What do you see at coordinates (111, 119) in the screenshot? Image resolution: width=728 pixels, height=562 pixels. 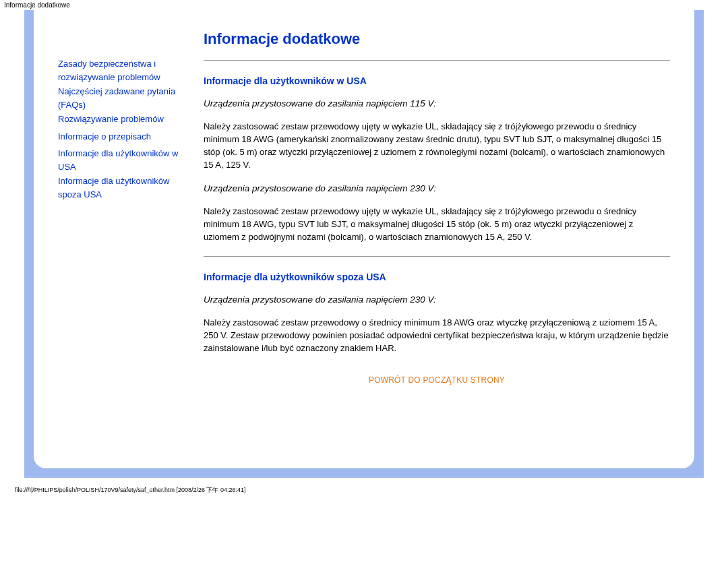 I see `sidebar-link-troubleshooting: Rozwiązywanie problemów` at bounding box center [111, 119].